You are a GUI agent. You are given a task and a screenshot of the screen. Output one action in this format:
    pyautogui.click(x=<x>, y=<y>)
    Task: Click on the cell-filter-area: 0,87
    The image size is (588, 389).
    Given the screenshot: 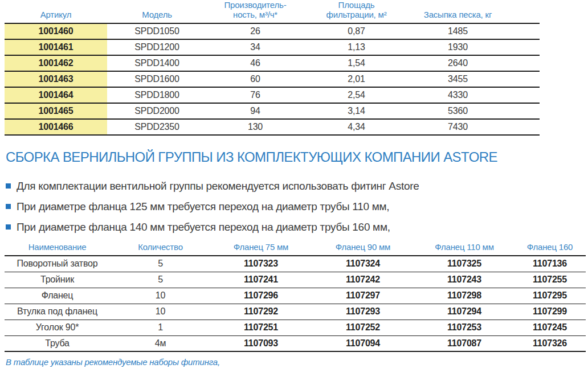 What is the action you would take?
    pyautogui.click(x=357, y=31)
    